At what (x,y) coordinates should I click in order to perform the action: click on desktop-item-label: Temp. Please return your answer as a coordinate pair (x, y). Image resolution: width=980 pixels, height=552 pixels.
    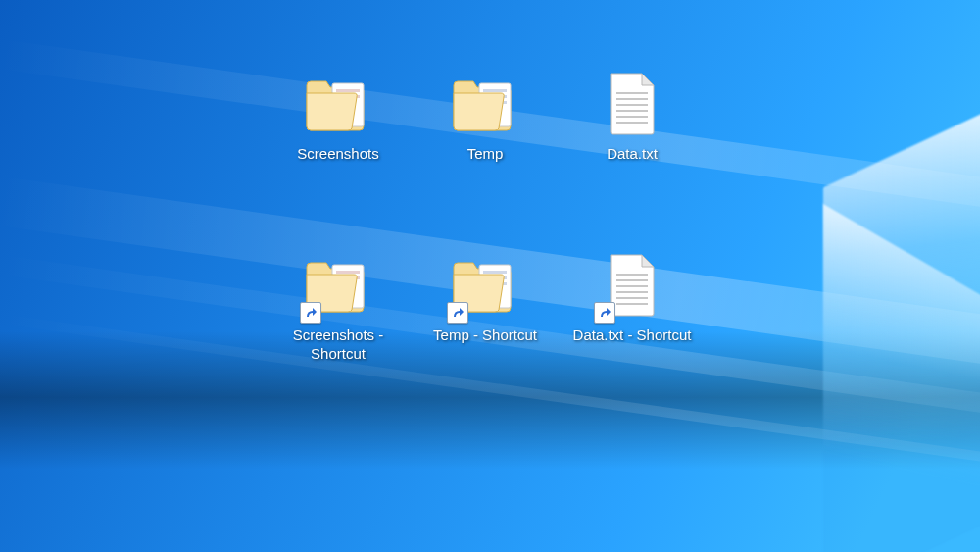
    Looking at the image, I should click on (486, 155).